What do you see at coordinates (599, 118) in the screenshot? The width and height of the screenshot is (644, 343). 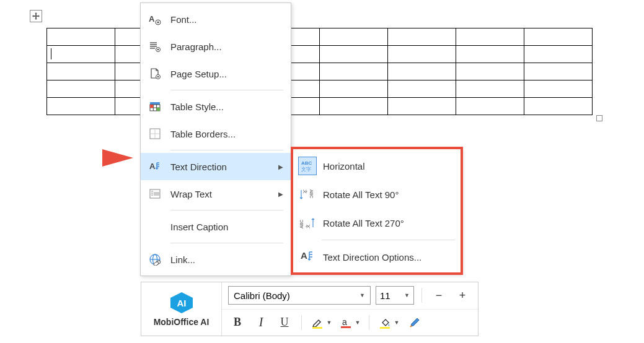 I see `table-resize-handle` at bounding box center [599, 118].